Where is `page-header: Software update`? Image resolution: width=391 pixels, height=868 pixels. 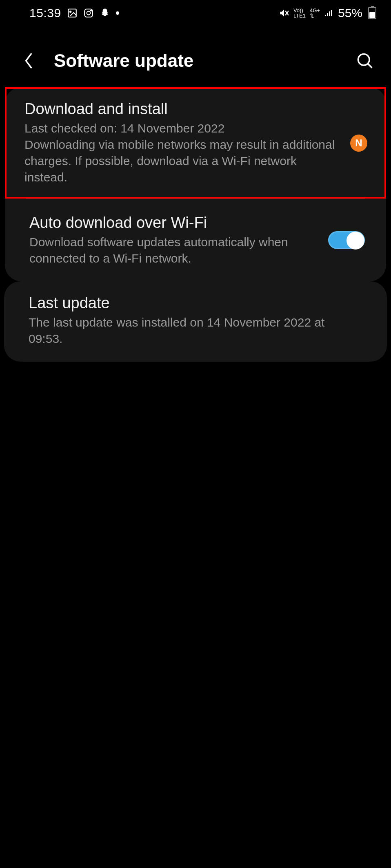 page-header: Software update is located at coordinates (196, 57).